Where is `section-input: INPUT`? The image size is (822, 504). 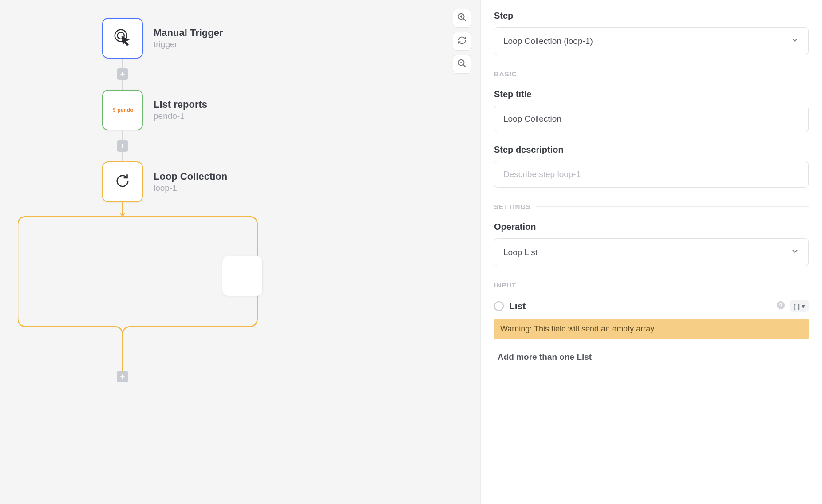
section-input: INPUT is located at coordinates (652, 285).